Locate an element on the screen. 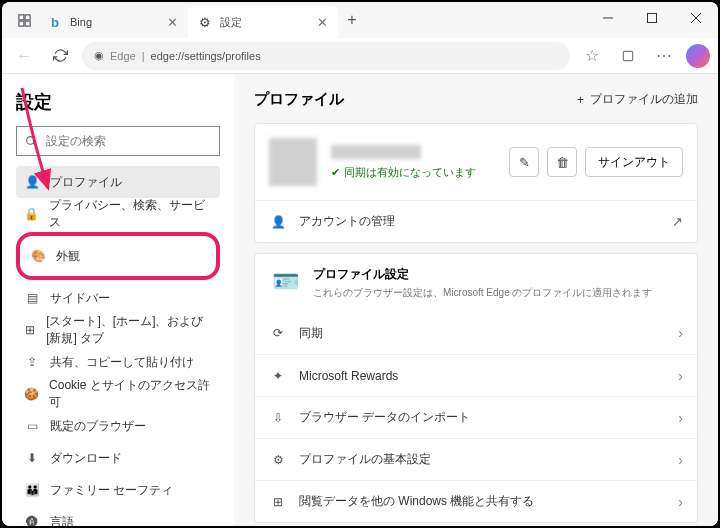  section-desc: これらのブラウザー設定は、Microsoft Edge のプロファイルに適用され… is located at coordinates (482, 293).